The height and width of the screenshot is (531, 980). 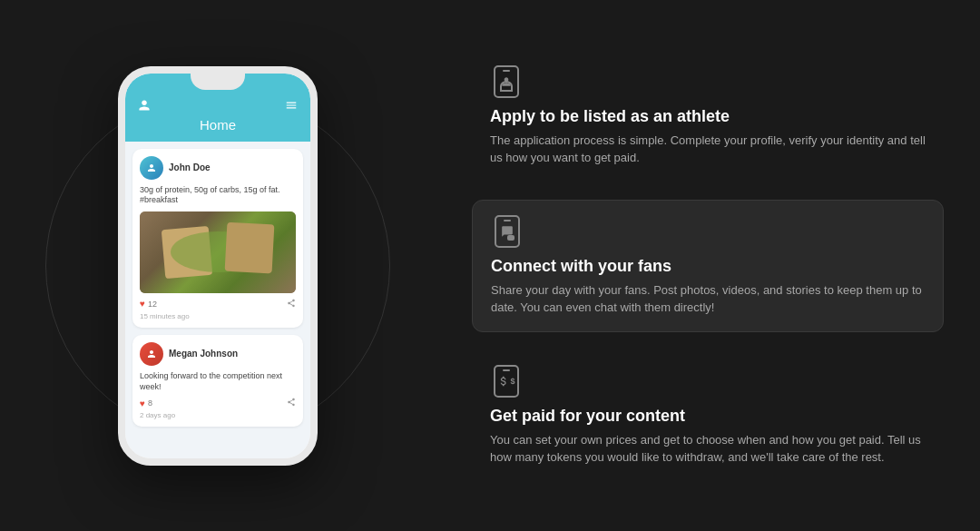 I want to click on phone-screen: Home John Doe 30g of protein, 50g of car…, so click(x=218, y=266).